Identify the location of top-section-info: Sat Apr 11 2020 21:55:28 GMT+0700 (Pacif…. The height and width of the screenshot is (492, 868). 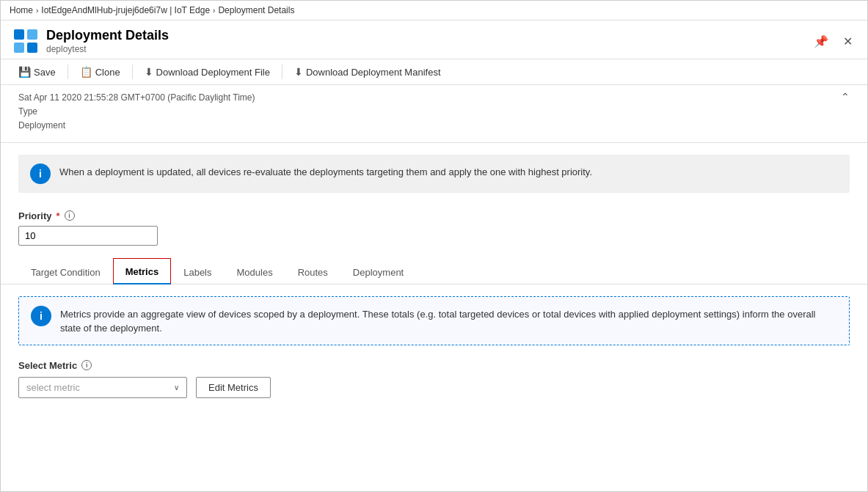
(434, 112).